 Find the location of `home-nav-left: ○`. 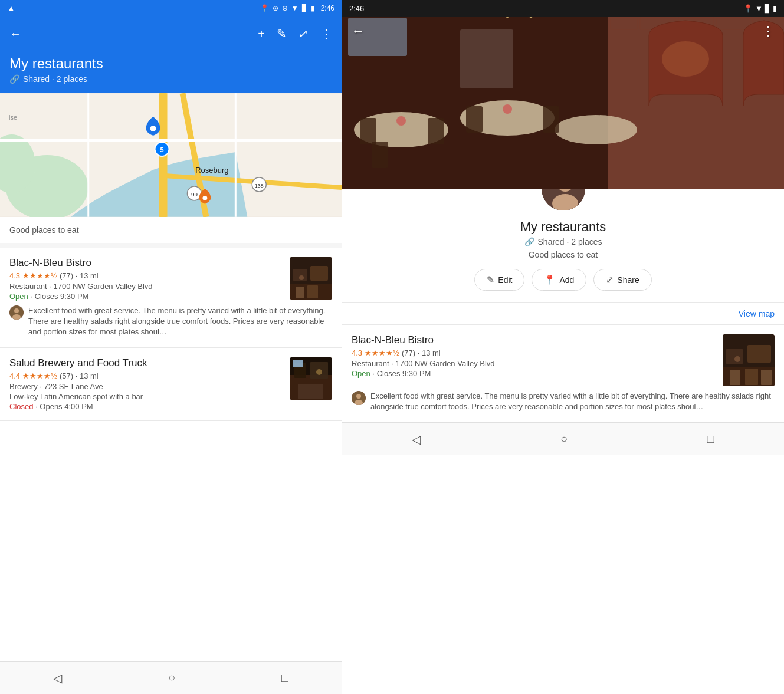

home-nav-left: ○ is located at coordinates (172, 678).